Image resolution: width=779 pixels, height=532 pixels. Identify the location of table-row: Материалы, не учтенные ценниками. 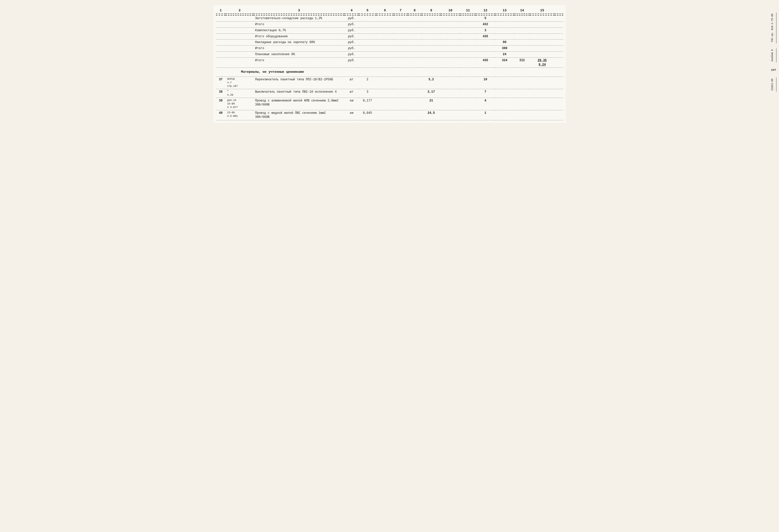
(390, 72).